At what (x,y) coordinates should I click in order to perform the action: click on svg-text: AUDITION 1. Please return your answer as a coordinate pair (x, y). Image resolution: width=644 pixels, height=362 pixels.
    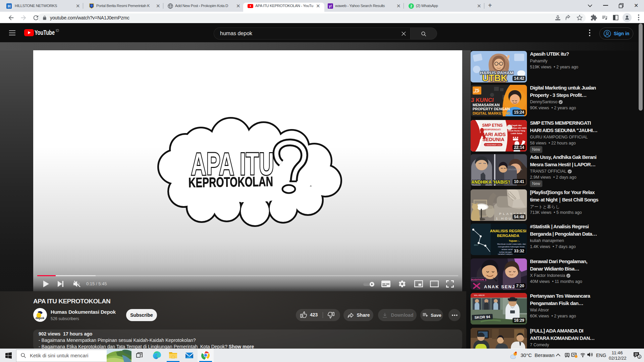
    Looking at the image, I should click on (479, 280).